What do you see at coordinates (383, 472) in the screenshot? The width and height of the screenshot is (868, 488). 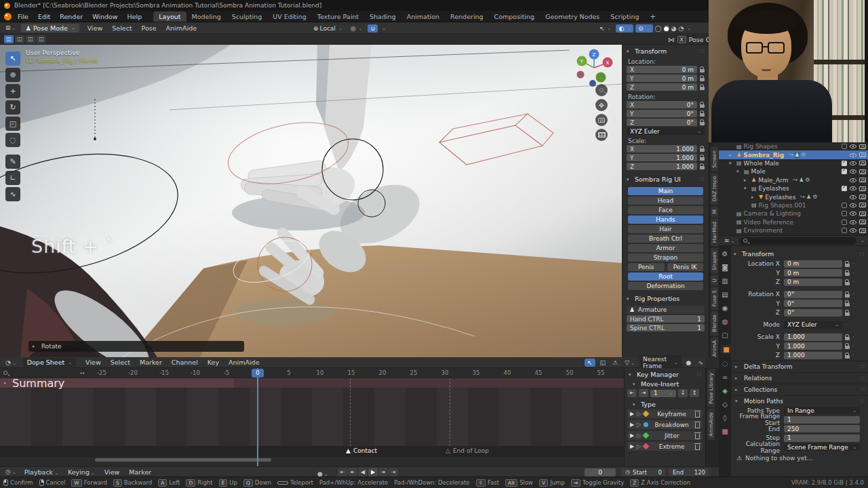 I see `transport-button-4: ↠` at bounding box center [383, 472].